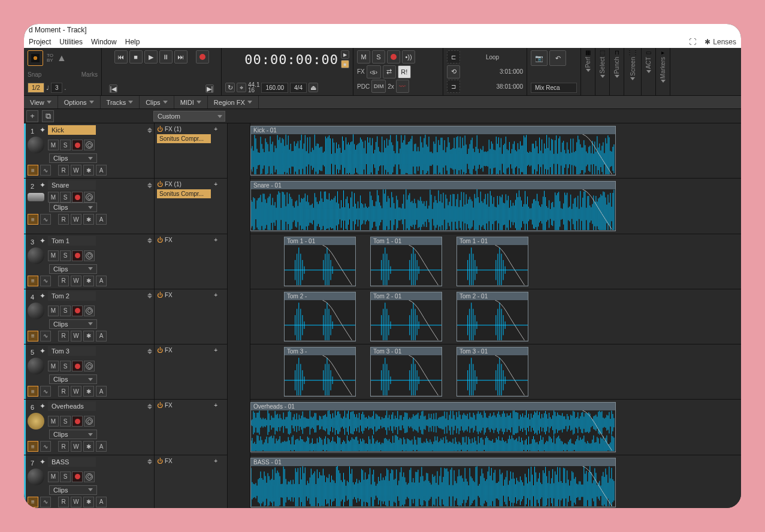 The width and height of the screenshot is (765, 532). What do you see at coordinates (71, 42) in the screenshot?
I see `menu-utilities: Utilities` at bounding box center [71, 42].